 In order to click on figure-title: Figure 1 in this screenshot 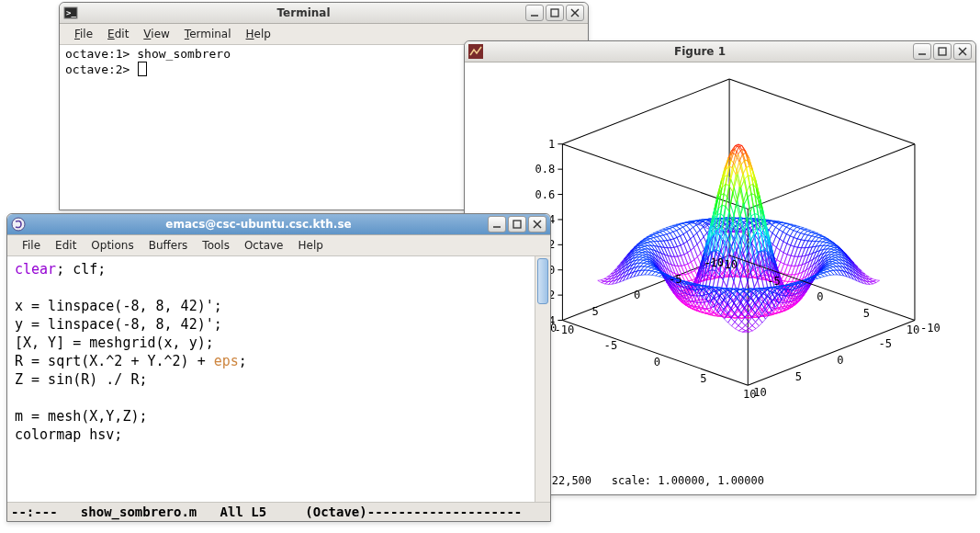, I will do `click(700, 51)`.